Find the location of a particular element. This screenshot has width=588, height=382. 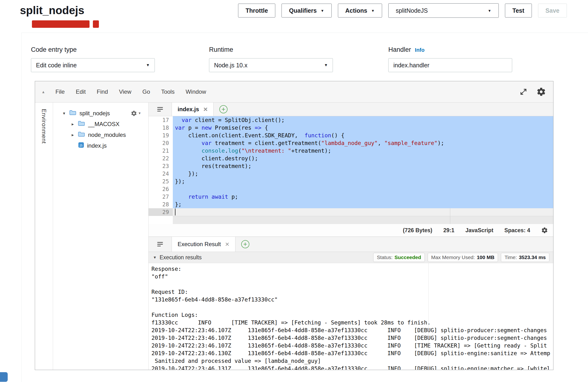

runtime-select: Node.js 10.x ▼ is located at coordinates (271, 65).